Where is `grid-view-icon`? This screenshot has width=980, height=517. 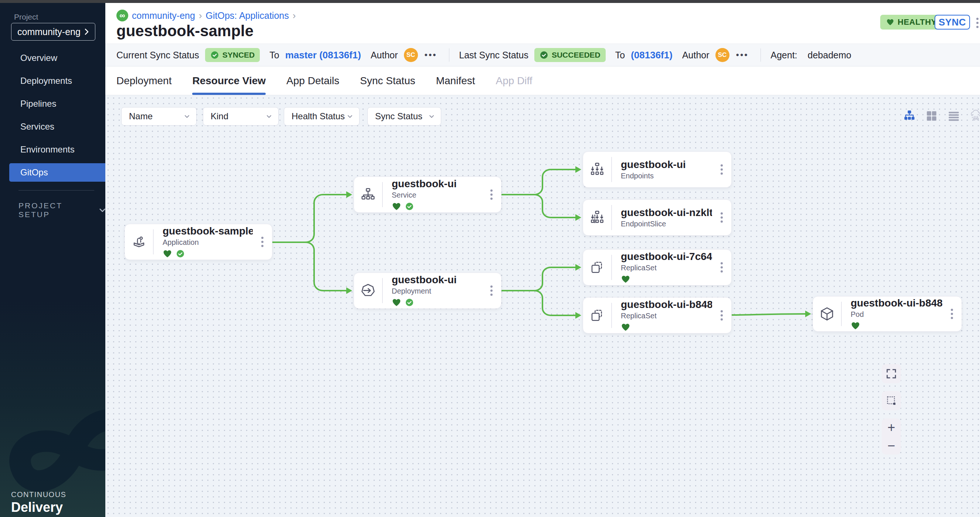 grid-view-icon is located at coordinates (931, 116).